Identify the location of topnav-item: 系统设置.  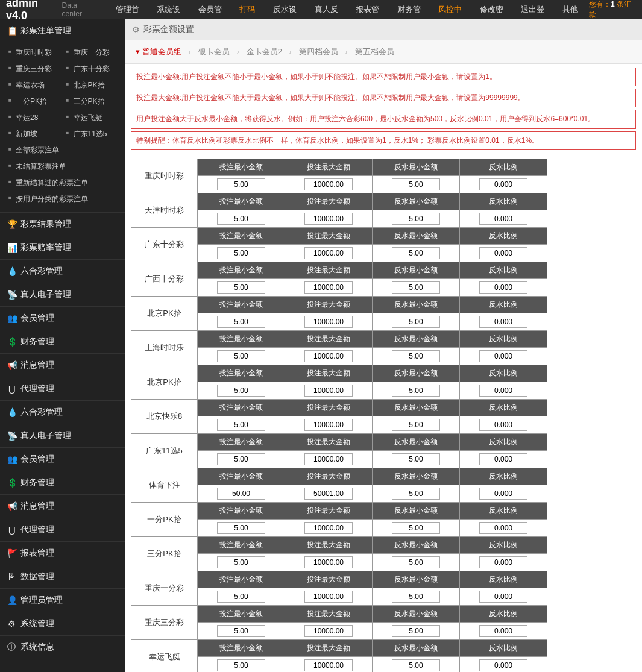
(171, 10).